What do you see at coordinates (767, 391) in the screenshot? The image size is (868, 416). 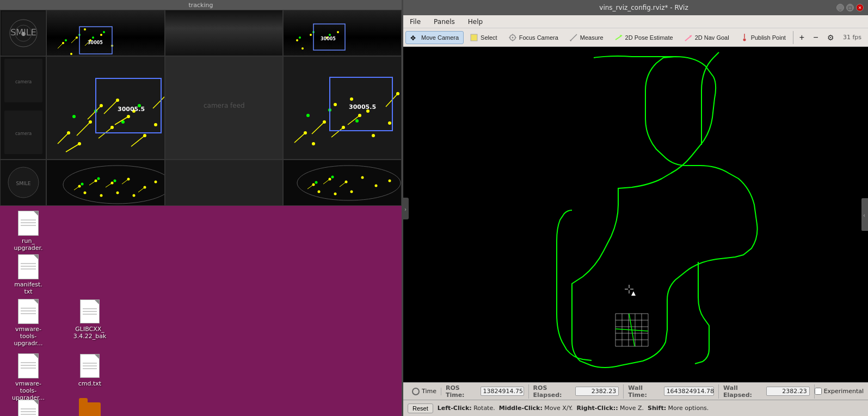 I see `wall-elapsed-section: Wall Elapsed: 2382.23` at bounding box center [767, 391].